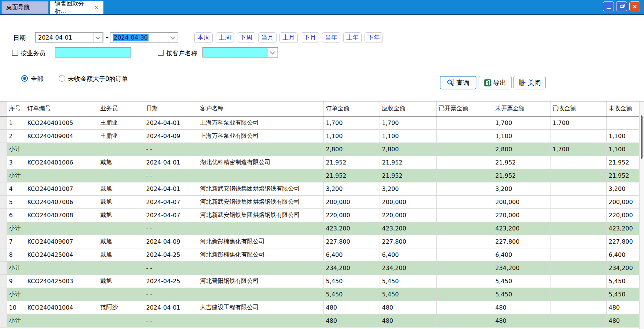  I want to click on close-view-button: 关闭, so click(530, 83).